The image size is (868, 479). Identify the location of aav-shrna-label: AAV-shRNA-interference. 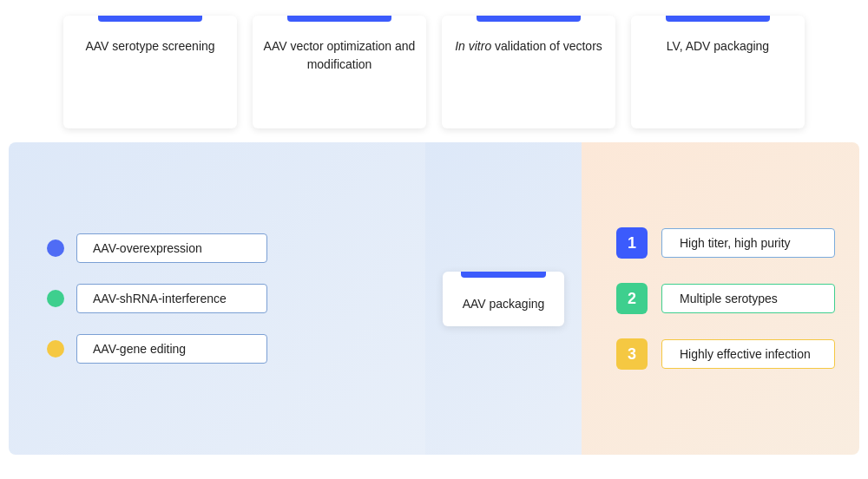
(172, 299).